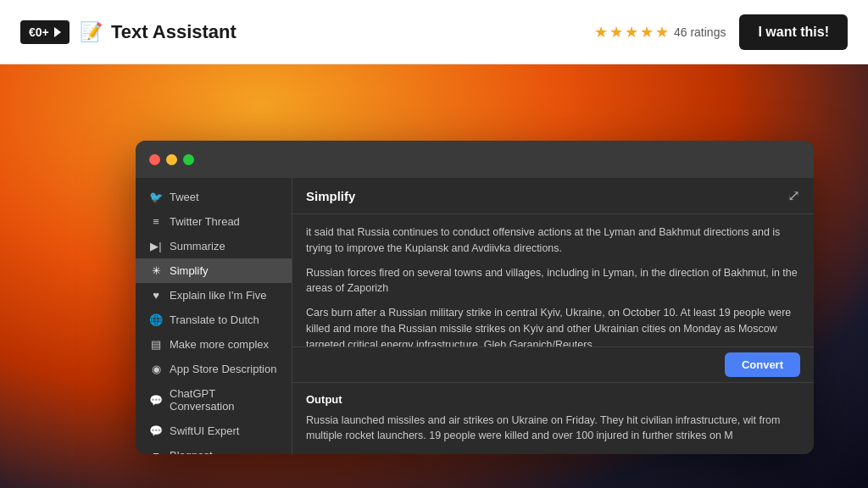 The image size is (868, 488). Describe the element at coordinates (156, 295) in the screenshot. I see `explain-icon: ♥` at that location.